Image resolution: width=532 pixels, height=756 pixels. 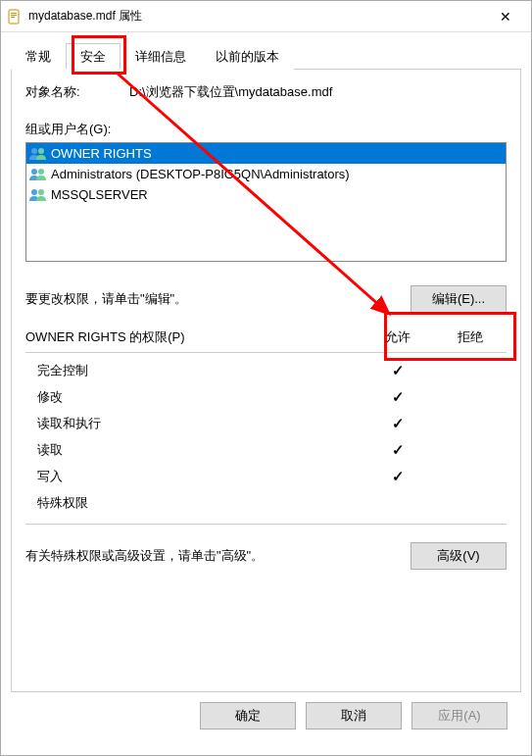 I want to click on permissions-title: OWNER RIGHTS 的权限(P), so click(x=194, y=337).